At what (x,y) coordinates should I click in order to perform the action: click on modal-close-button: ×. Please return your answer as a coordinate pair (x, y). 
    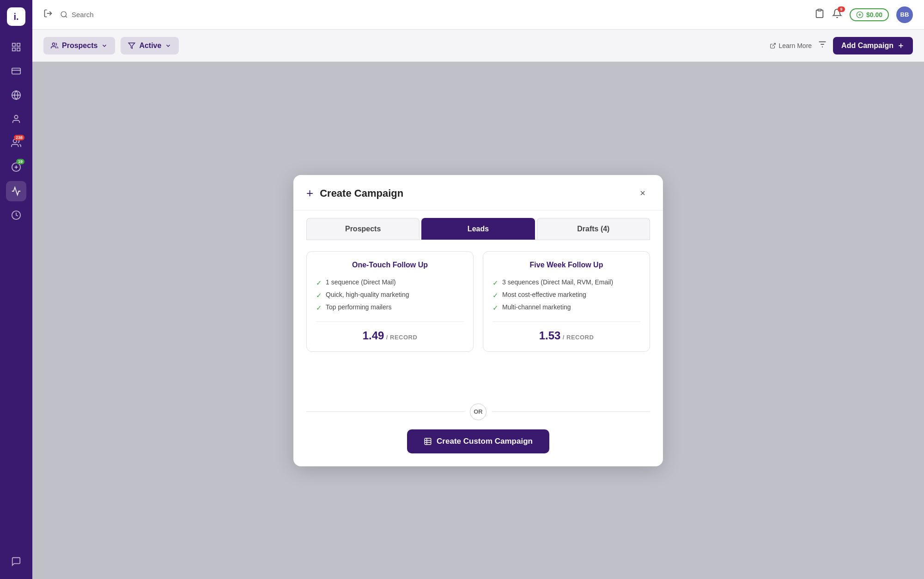
    Looking at the image, I should click on (643, 193).